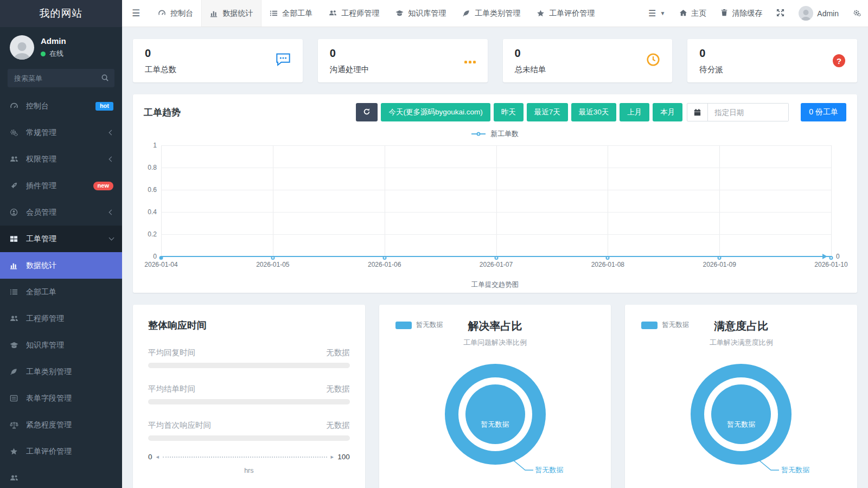 Image resolution: width=868 pixels, height=488 pixels. I want to click on users-icon, so click(333, 13).